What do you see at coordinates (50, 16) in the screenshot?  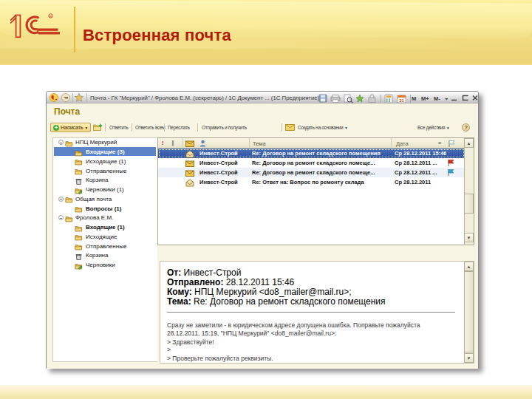 I see `svg-text: R` at bounding box center [50, 16].